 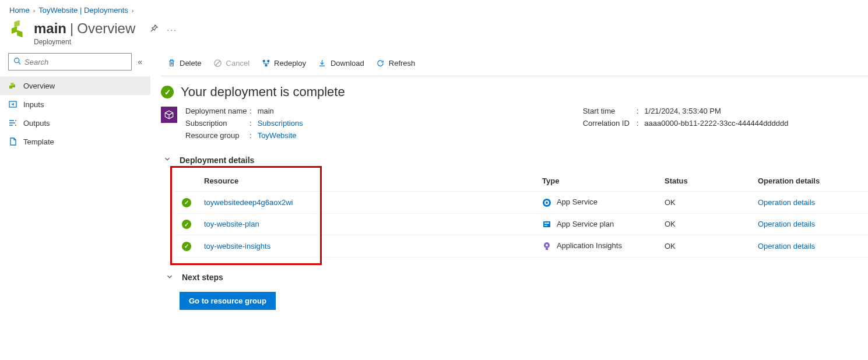 What do you see at coordinates (521, 203) in the screenshot?
I see `table-row: toywebsitedeep4g6aox2wi App Service OK O…` at bounding box center [521, 203].